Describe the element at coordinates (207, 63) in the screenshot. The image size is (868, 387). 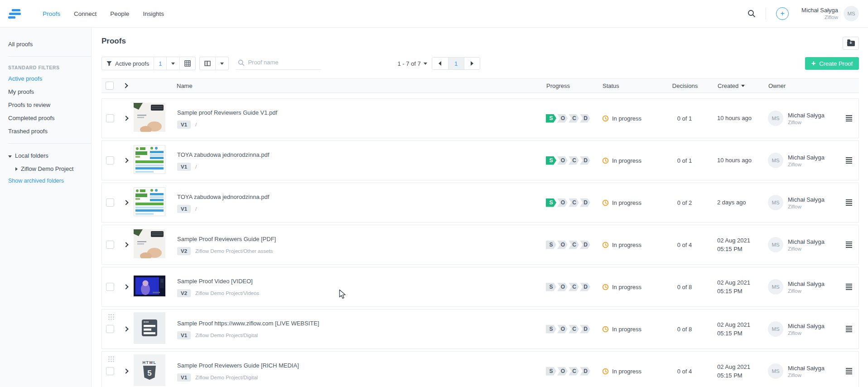
I see `columns-icon` at that location.